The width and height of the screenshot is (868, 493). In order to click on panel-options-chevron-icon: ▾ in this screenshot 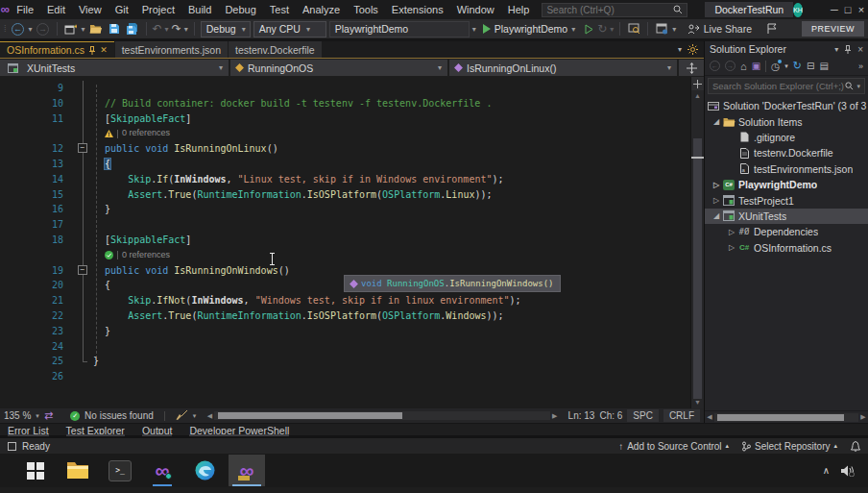, I will do `click(836, 50)`.